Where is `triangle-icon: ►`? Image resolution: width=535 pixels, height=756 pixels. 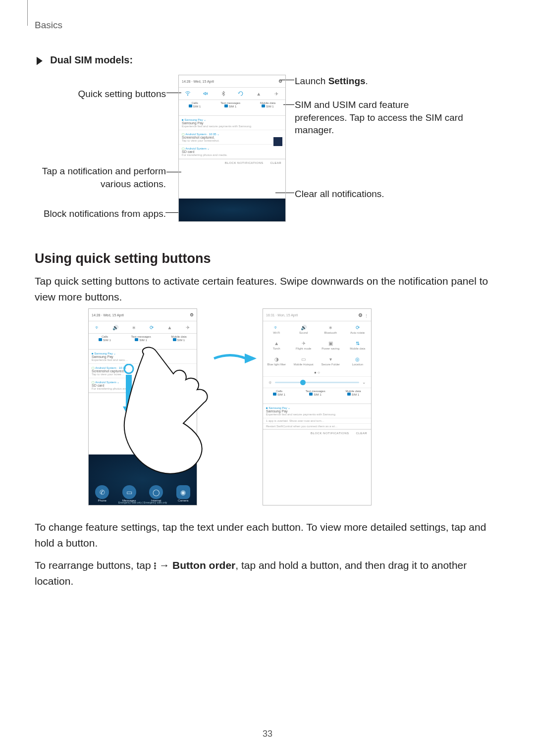
triangle-icon: ► is located at coordinates (40, 60).